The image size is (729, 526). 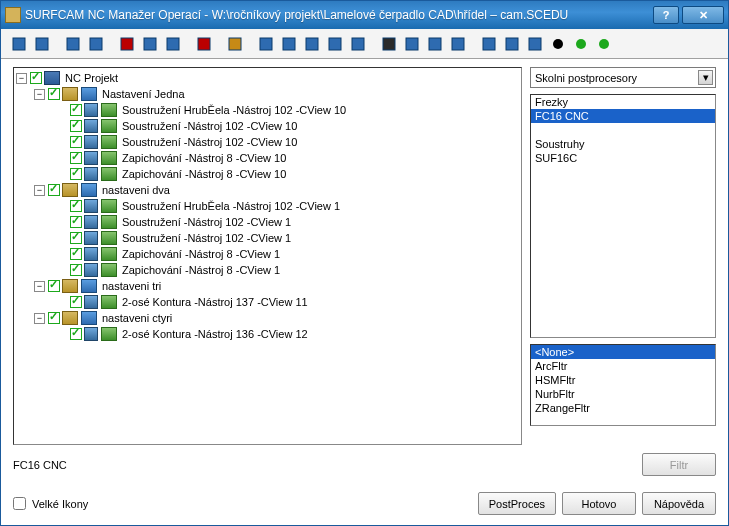 What do you see at coordinates (679, 464) in the screenshot?
I see `filter-button: Filtr` at bounding box center [679, 464].